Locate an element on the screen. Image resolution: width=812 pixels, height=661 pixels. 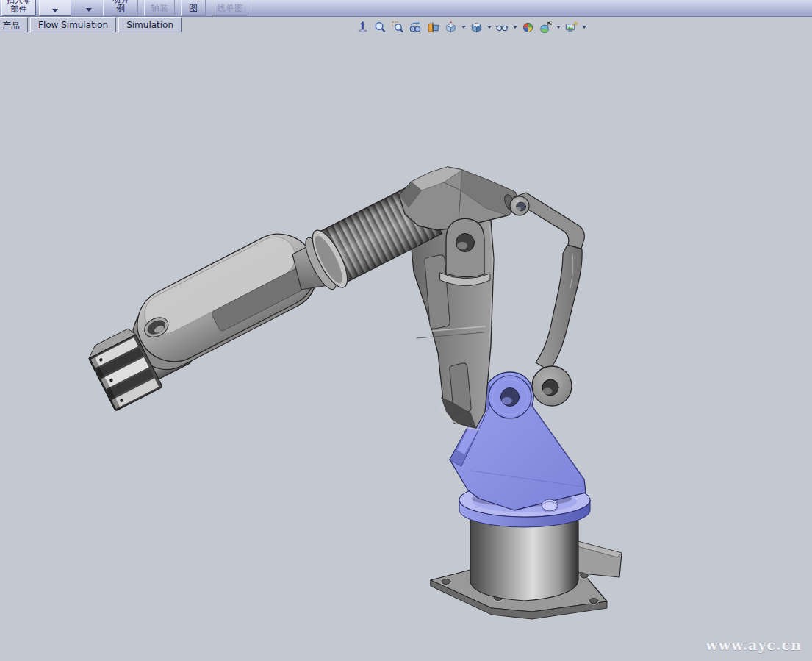
hide-show-items-icon is located at coordinates (503, 28).